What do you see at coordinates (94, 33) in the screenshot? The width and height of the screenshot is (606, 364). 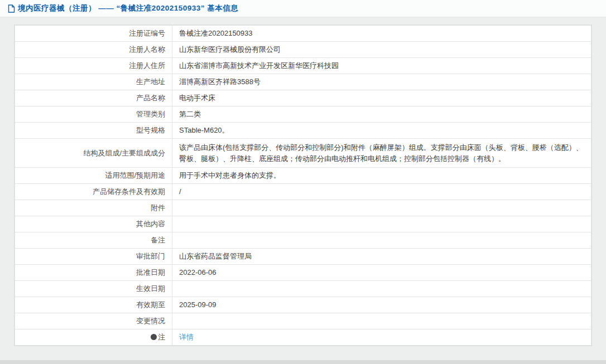 I see `row-label: 注册证编号` at bounding box center [94, 33].